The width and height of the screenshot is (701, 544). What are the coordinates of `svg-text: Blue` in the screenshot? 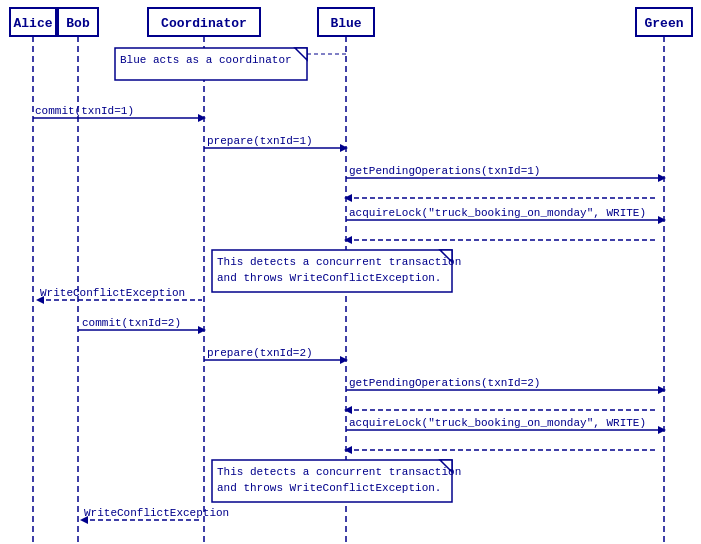 It's located at (346, 24).